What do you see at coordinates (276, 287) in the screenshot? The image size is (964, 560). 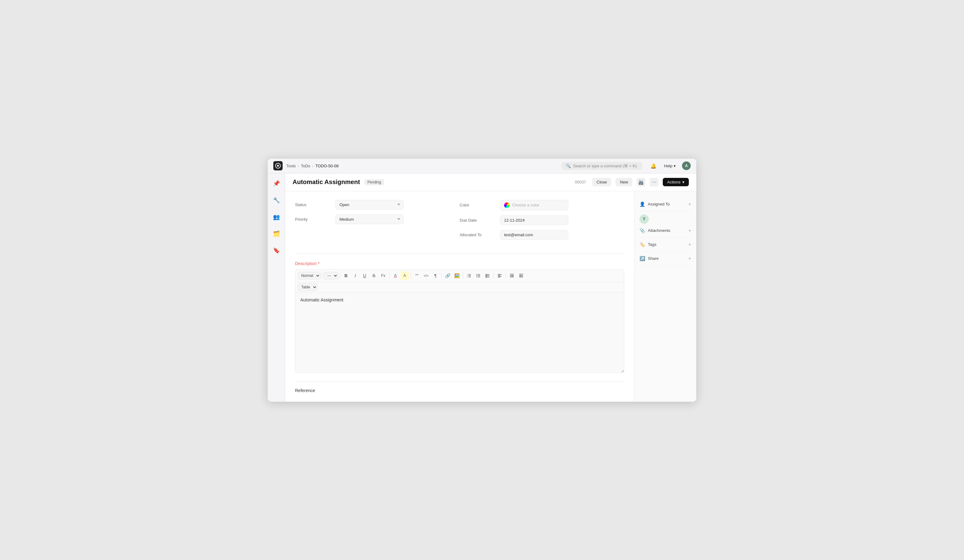 I see `sidebar: 📌 🔧 👥 🗂️ 🔖` at bounding box center [276, 287].